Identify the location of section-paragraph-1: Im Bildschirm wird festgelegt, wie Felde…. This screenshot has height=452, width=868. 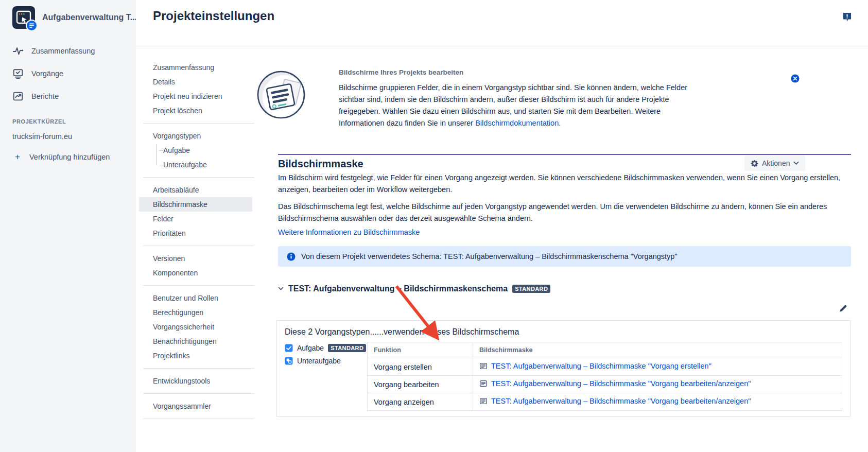
(566, 184).